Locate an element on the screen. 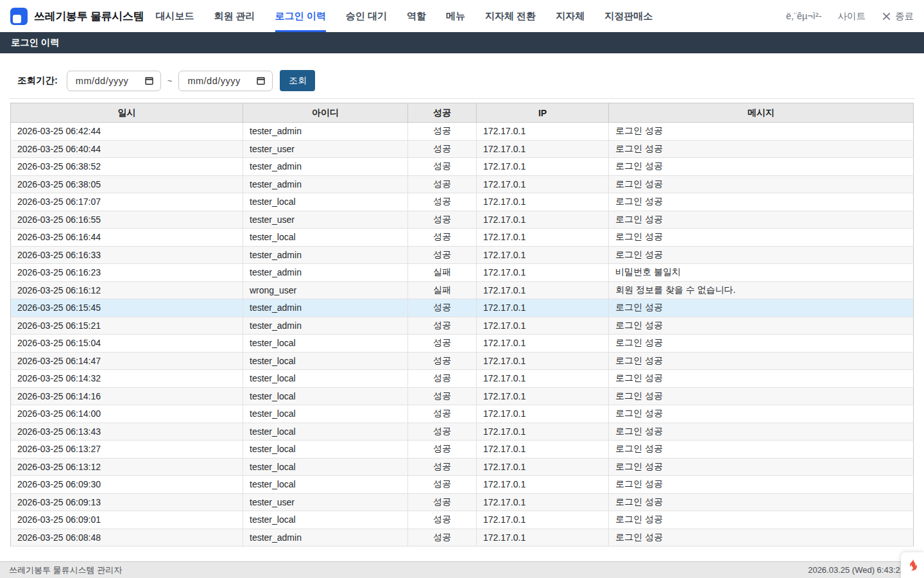 Image resolution: width=924 pixels, height=578 pixels. site-link: 사이트 is located at coordinates (852, 17).